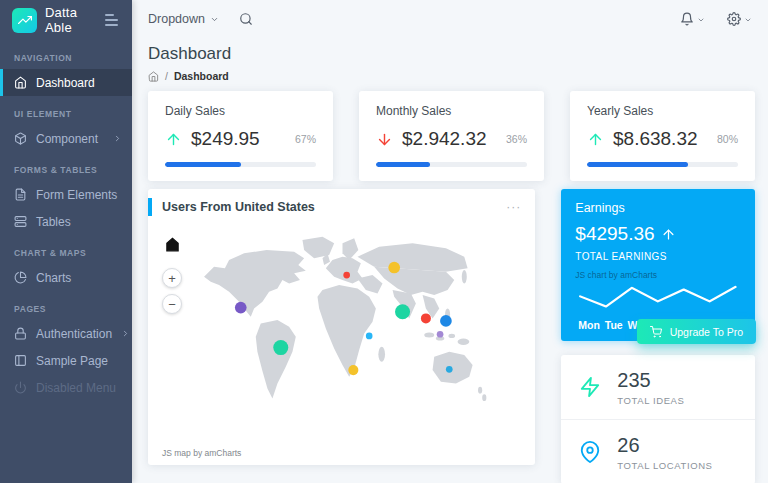  What do you see at coordinates (696, 332) in the screenshot?
I see `upgrade-to-pro-button: Upgrade To Pro` at bounding box center [696, 332].